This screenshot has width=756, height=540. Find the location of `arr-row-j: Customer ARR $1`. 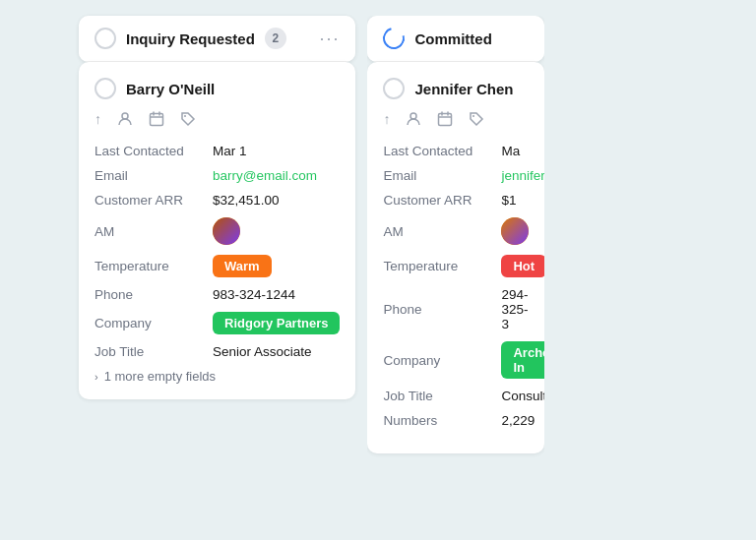

arr-row-j: Customer ARR $1 is located at coordinates (456, 201).